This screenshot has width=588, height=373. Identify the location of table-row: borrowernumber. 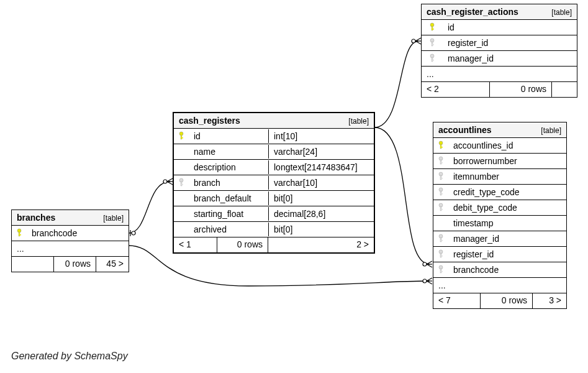
(500, 162).